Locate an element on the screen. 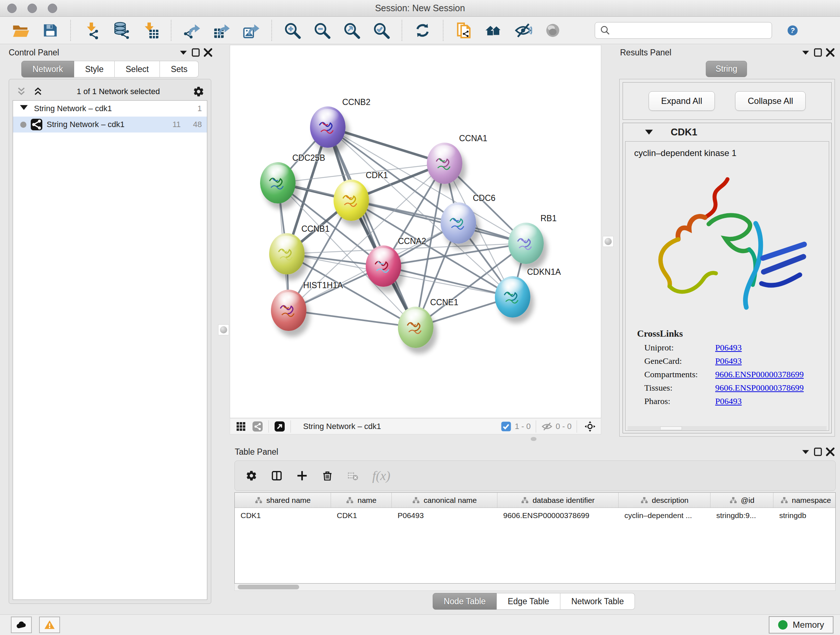 This screenshot has width=840, height=635. memory-button: Memory is located at coordinates (801, 625).